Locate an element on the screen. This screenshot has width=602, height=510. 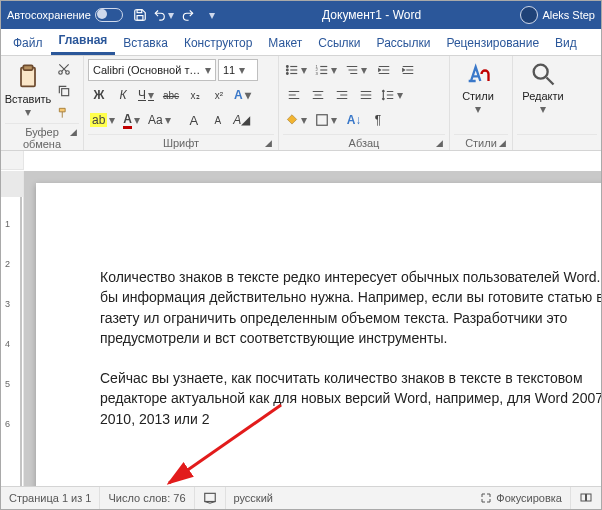
group-styles: Стили▾ Стили◢ is located at coordinates (482, 103).